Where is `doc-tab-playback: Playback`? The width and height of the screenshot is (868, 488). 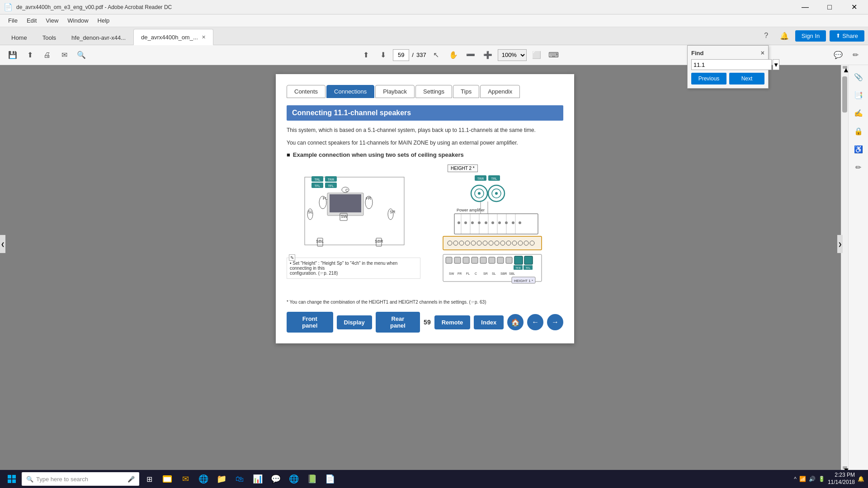 doc-tab-playback: Playback is located at coordinates (395, 91).